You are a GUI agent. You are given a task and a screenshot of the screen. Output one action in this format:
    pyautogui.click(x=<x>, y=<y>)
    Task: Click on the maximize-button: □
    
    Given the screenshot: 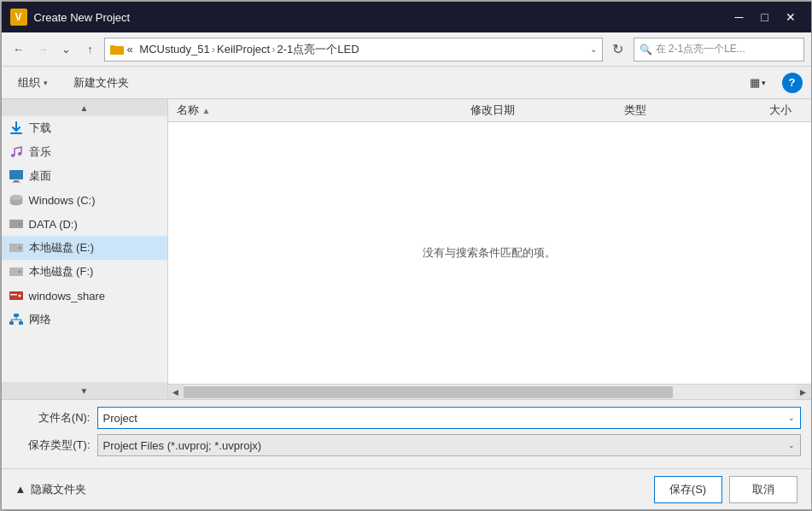 What is the action you would take?
    pyautogui.click(x=765, y=17)
    